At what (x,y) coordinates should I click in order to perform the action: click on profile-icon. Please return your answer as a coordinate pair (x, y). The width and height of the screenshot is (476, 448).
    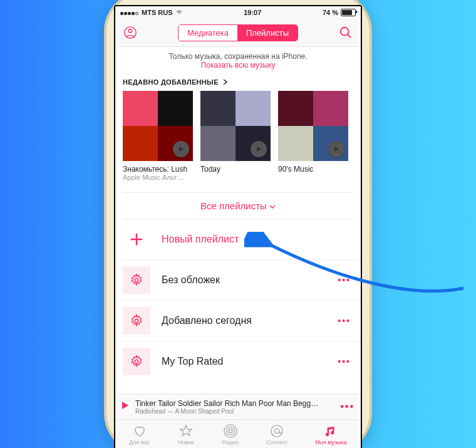
    Looking at the image, I should click on (130, 33).